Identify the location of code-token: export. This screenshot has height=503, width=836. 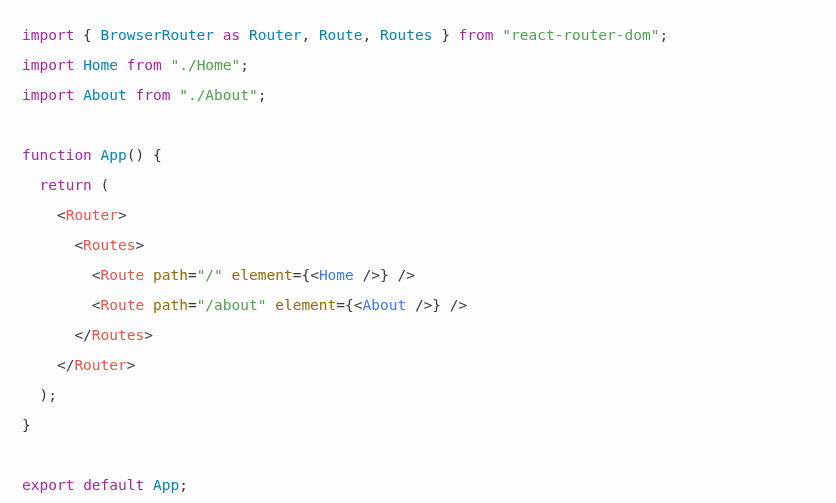
(48, 485).